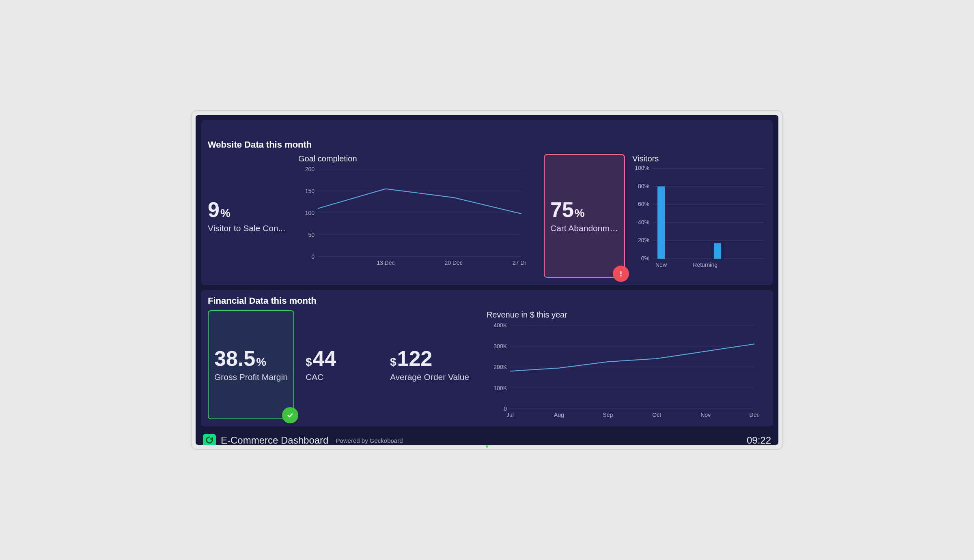  Describe the element at coordinates (559, 415) in the screenshot. I see `svg-text: Aug` at that location.